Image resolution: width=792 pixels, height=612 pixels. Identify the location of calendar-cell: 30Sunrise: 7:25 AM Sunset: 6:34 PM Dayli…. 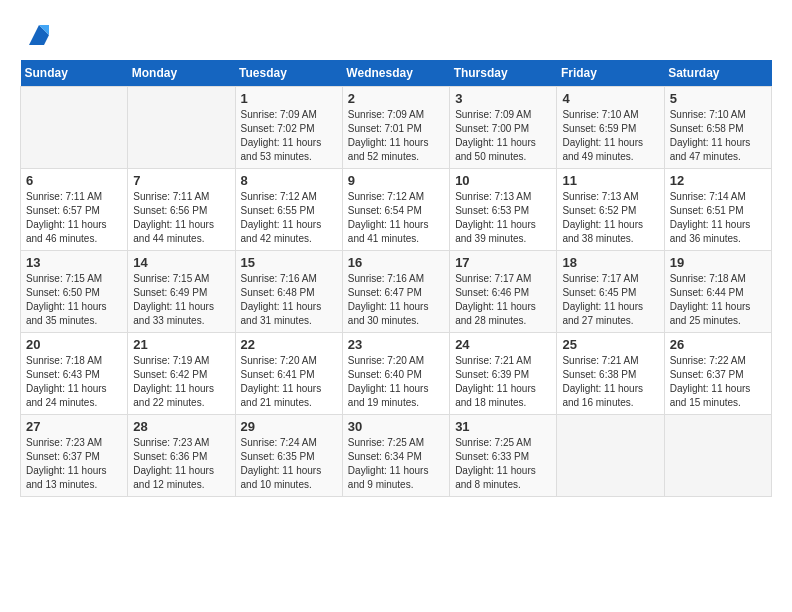
(396, 456).